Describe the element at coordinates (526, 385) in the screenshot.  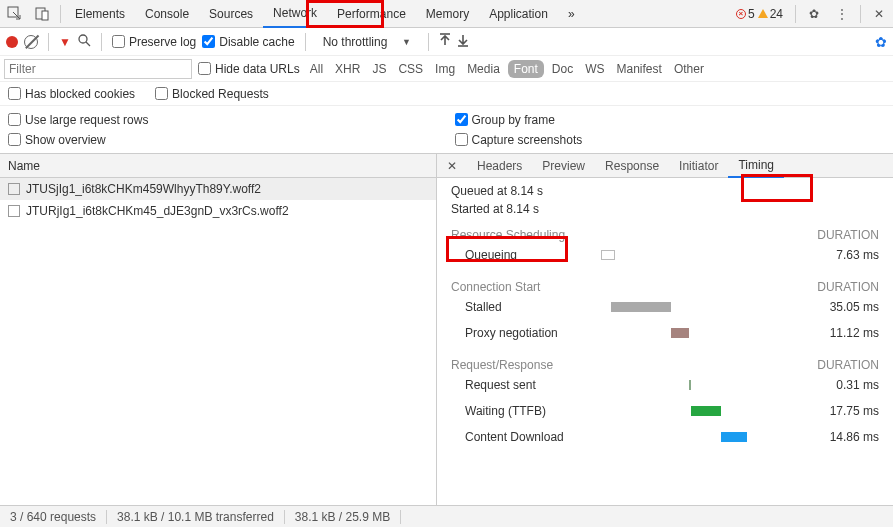
I see `timing-label: Request sent` at that location.